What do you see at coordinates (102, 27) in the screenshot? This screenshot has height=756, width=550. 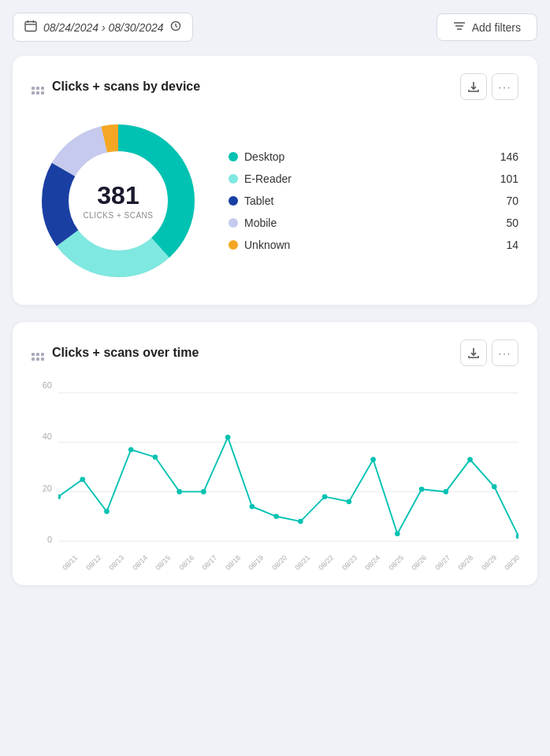 I see `date-range-button: 08/24/2024 › 08/30/2024` at bounding box center [102, 27].